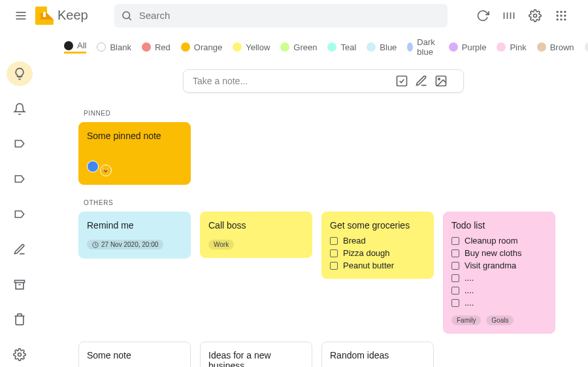  Describe the element at coordinates (469, 303) in the screenshot. I see `checklist-item-text: ....` at that location.